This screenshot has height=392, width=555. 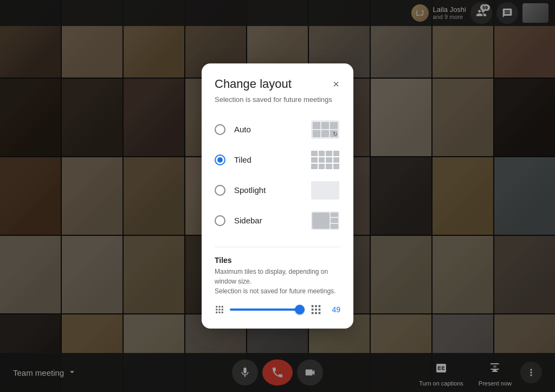 I want to click on layout-preview-tiled, so click(x=325, y=160).